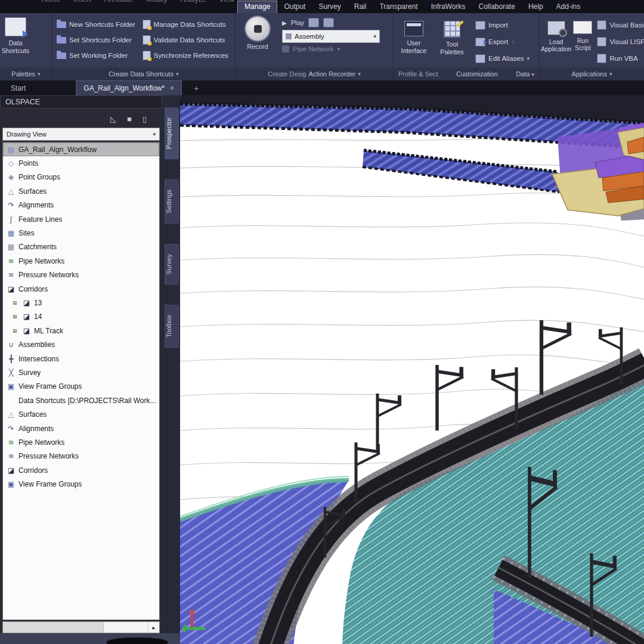  Describe the element at coordinates (81, 134) in the screenshot. I see `view-selector-dropdown: Drawing View ▾` at that location.